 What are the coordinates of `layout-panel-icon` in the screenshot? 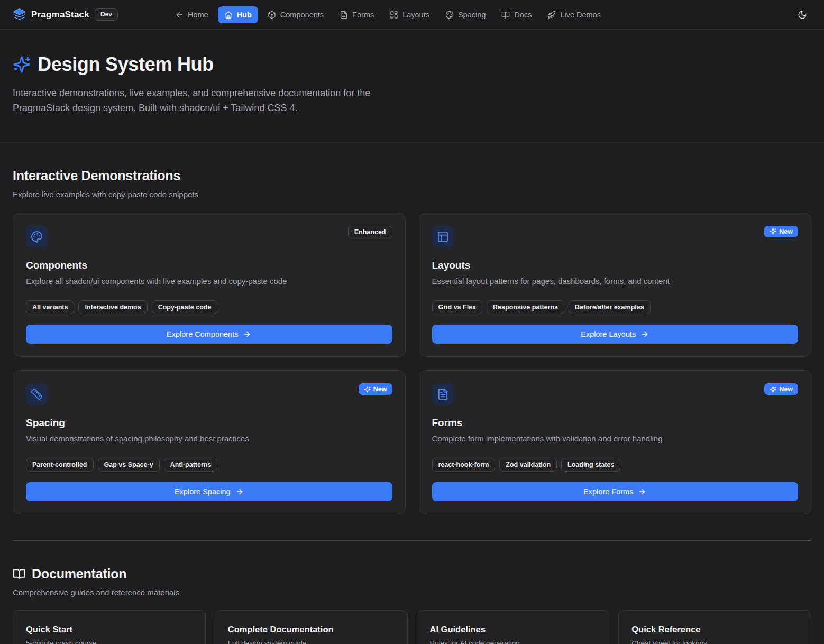 It's located at (443, 237).